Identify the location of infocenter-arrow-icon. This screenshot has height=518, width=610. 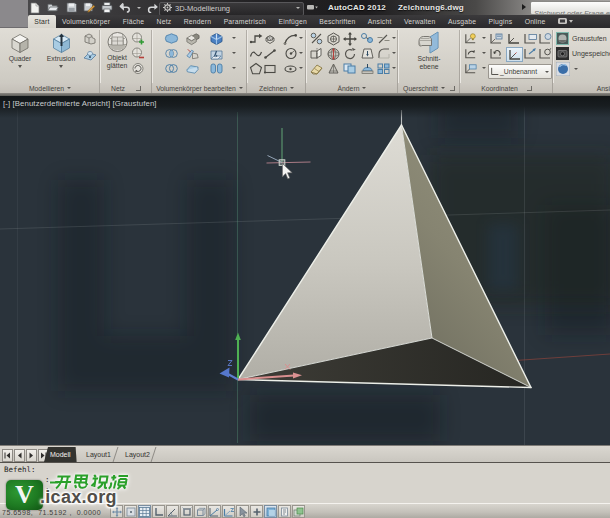
(524, 7).